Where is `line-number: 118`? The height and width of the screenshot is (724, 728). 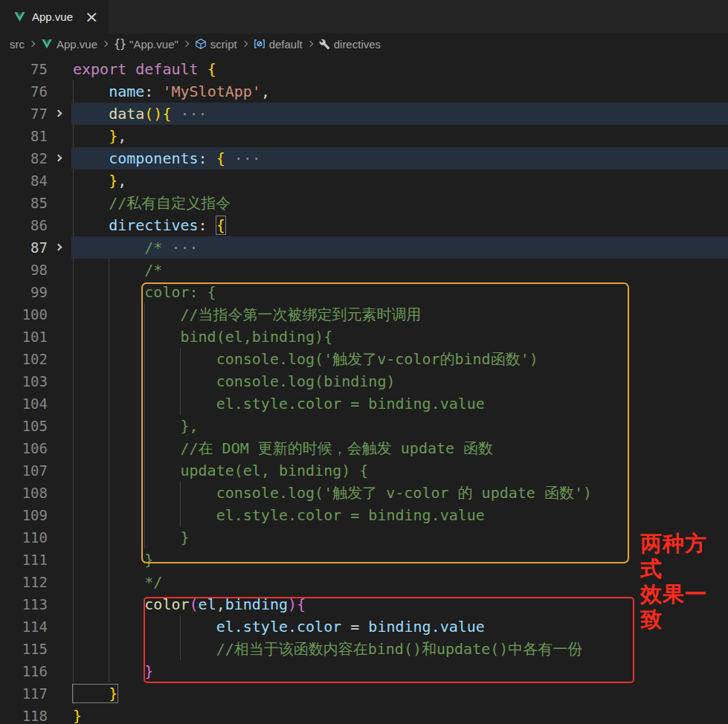 line-number: 118 is located at coordinates (24, 714).